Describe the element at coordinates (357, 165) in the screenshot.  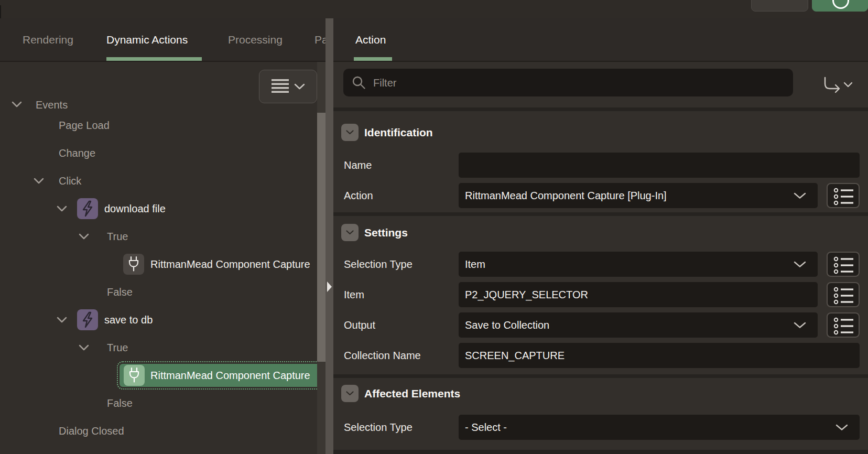
I see `field-label: Name` at that location.